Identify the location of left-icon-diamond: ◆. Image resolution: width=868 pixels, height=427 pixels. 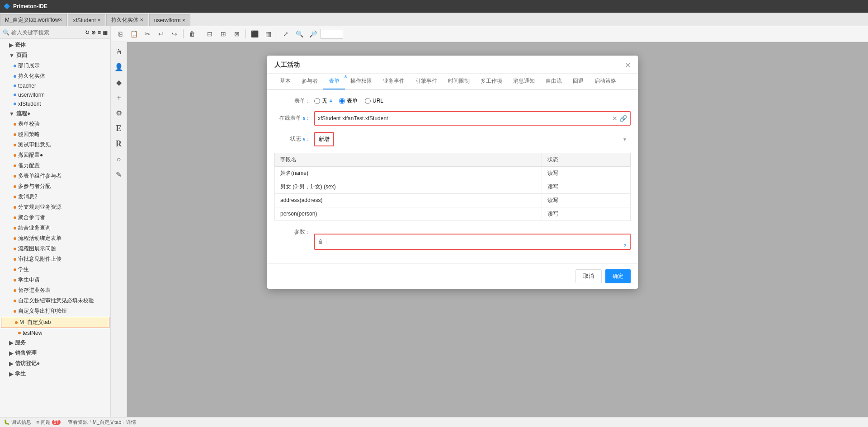
(119, 83).